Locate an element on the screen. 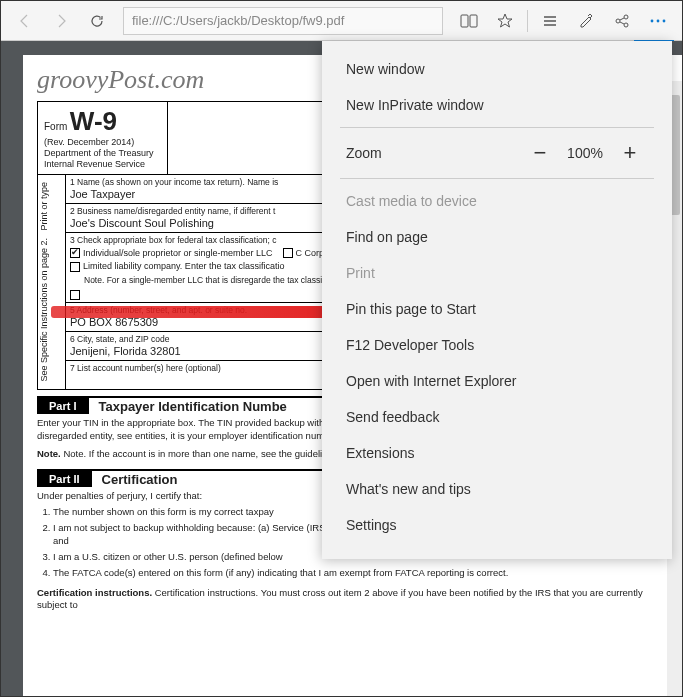  side-instructions: See Specific Instructions on page 2. Pri… is located at coordinates (51, 283).